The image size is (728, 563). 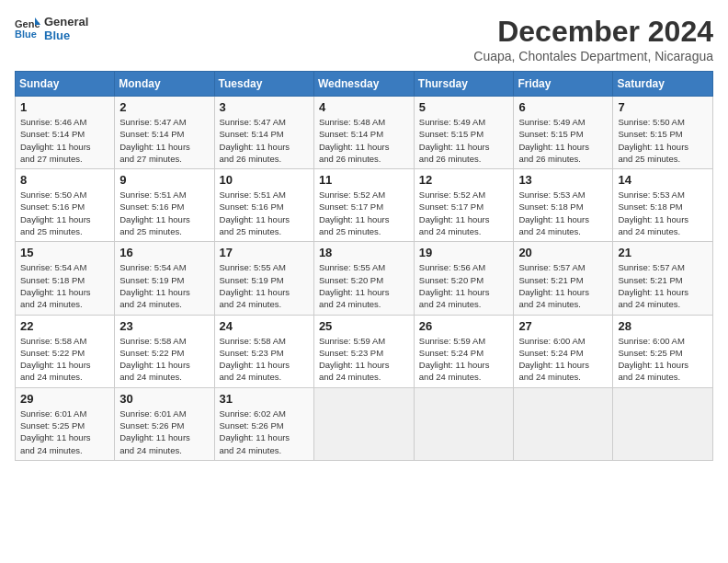 I want to click on day-number: 18, so click(x=364, y=252).